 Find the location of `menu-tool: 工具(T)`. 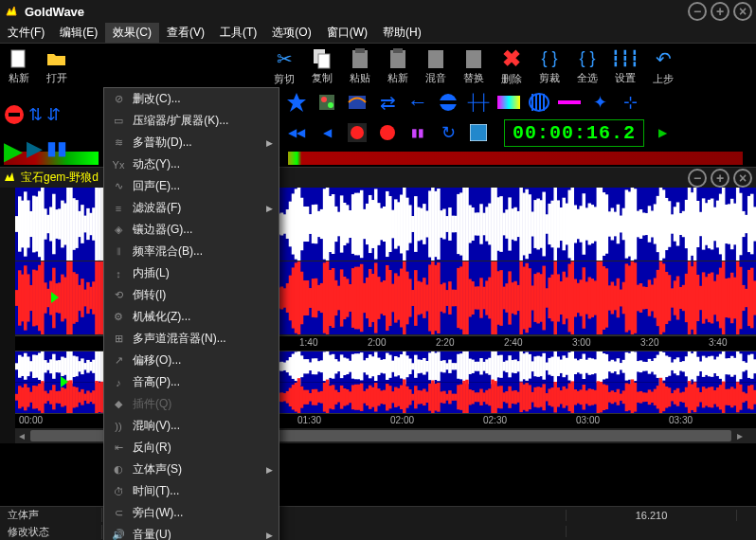

menu-tool: 工具(T) is located at coordinates (239, 32).